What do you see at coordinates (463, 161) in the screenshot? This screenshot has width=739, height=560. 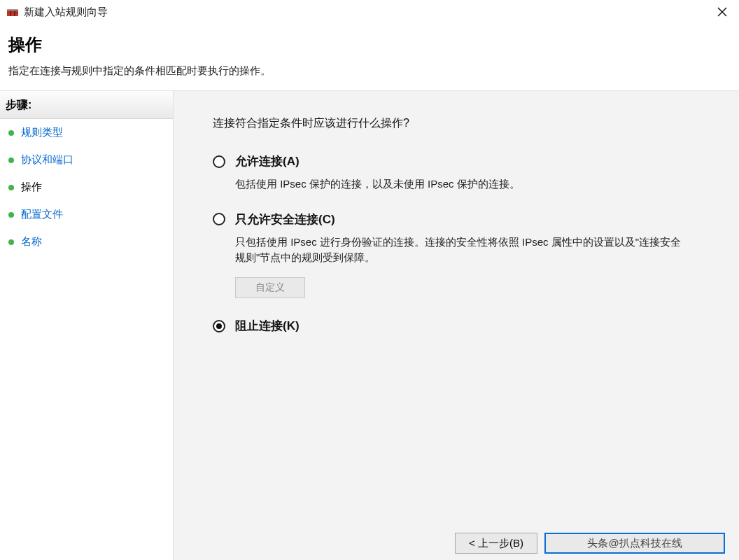 I see `option-row: 允许连接(A)` at bounding box center [463, 161].